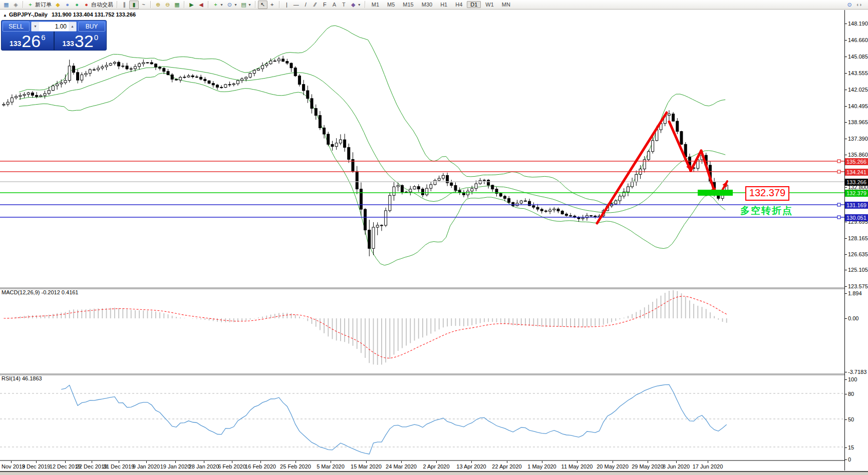  What do you see at coordinates (331, 466) in the screenshot?
I see `date-label-5-Mar-2020: 5 Mar 2020` at bounding box center [331, 466].